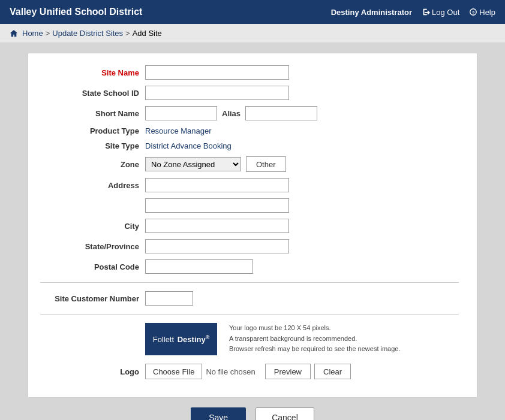  I want to click on state-school-id-row: State School ID, so click(250, 93).